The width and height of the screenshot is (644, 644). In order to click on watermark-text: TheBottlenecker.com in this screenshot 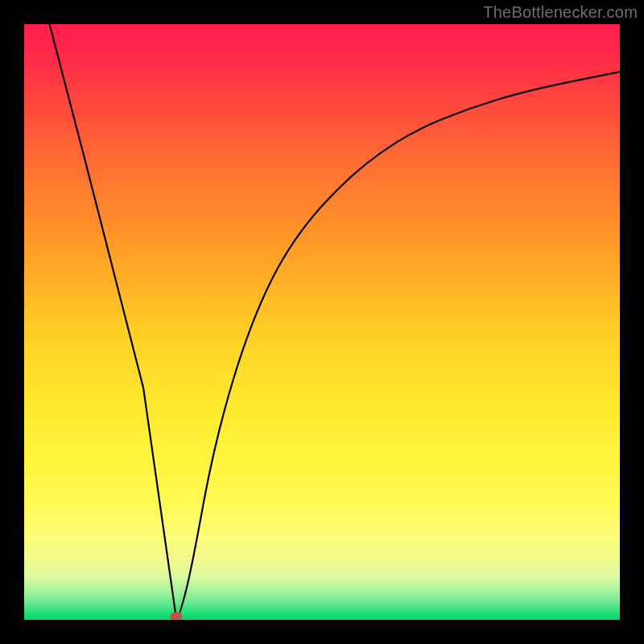, I will do `click(560, 13)`.